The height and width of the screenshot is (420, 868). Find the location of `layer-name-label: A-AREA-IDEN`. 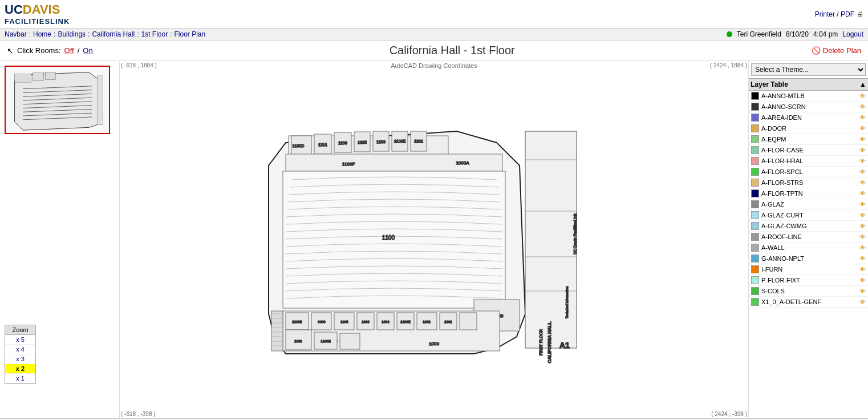

layer-name-label: A-AREA-IDEN is located at coordinates (809, 118).